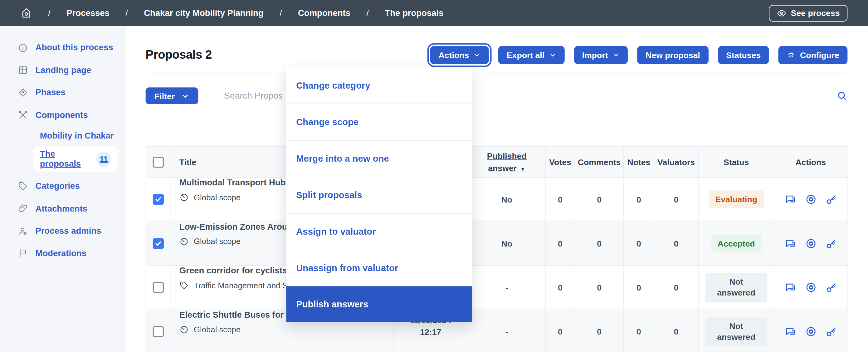  What do you see at coordinates (379, 268) in the screenshot?
I see `menu-item-unassign-valuator: Unassign from valuator` at bounding box center [379, 268].